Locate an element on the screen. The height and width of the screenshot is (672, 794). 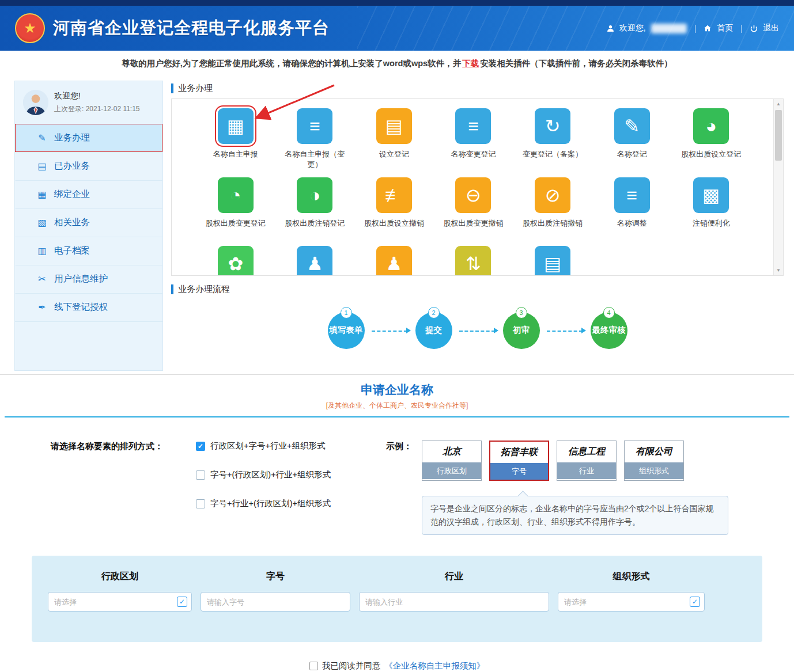
menu-icon: ▤ is located at coordinates (42, 166).